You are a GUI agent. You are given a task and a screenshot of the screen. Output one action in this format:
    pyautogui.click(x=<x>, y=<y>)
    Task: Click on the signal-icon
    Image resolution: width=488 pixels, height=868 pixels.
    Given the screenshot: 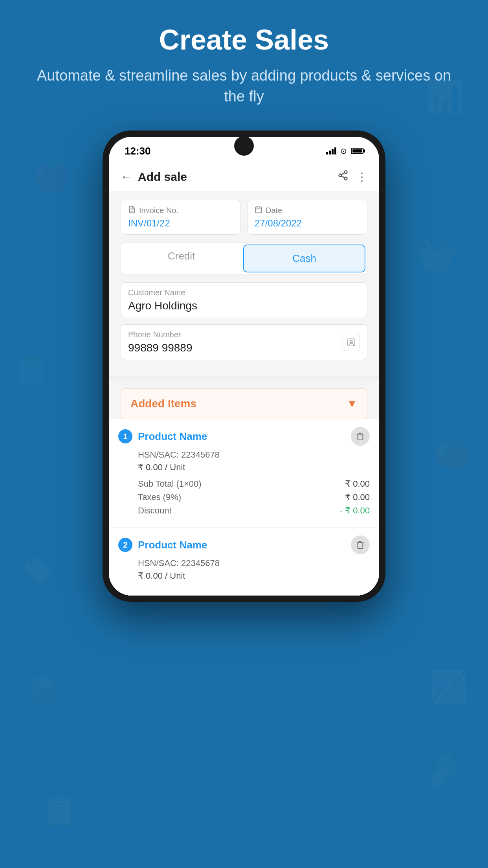 What is the action you would take?
    pyautogui.click(x=331, y=151)
    